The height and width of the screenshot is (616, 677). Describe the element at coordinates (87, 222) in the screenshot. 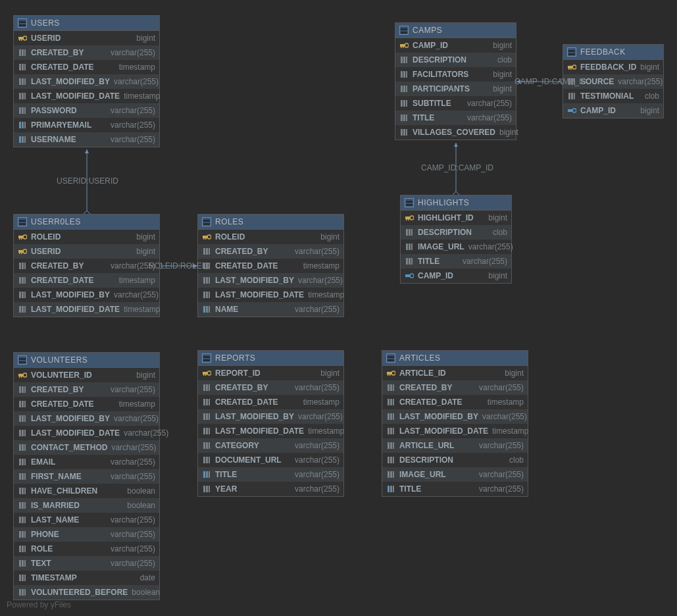

I see `table-header: USERR0LES` at that location.